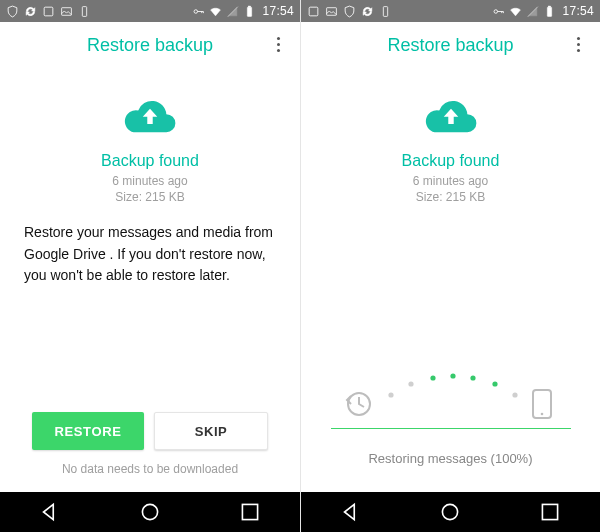 This screenshot has width=600, height=532. What do you see at coordinates (211, 431) in the screenshot?
I see `skip-button: SKIP` at bounding box center [211, 431].